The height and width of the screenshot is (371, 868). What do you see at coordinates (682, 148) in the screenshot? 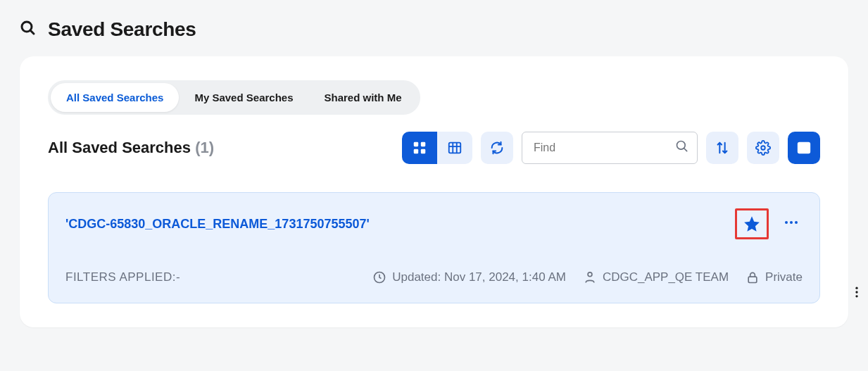
I see `find-icon` at bounding box center [682, 148].